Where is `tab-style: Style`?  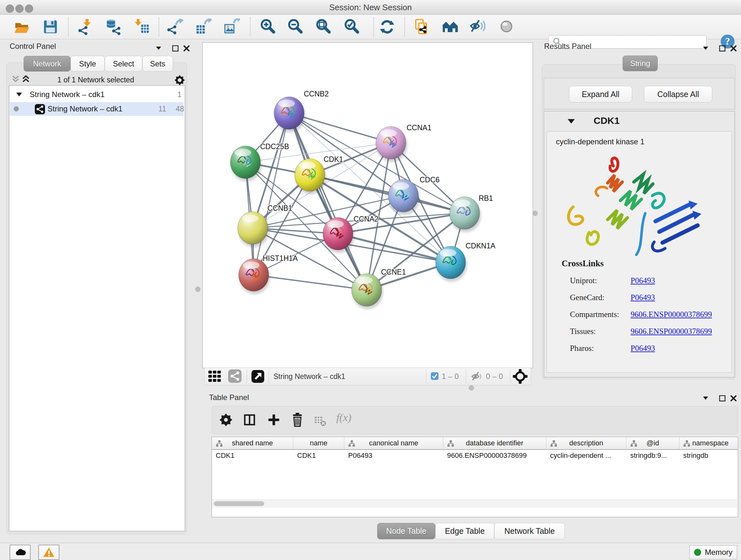
tab-style: Style is located at coordinates (88, 64).